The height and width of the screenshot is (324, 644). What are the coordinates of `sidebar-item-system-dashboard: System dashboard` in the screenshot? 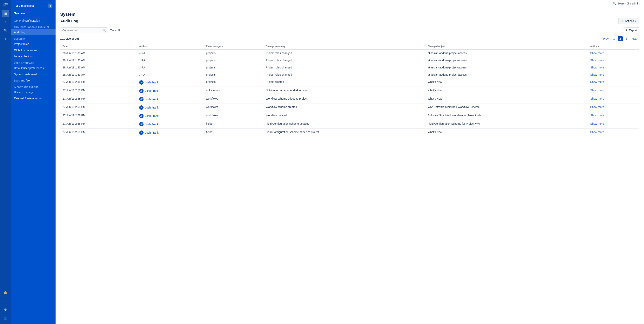 It's located at (33, 74).